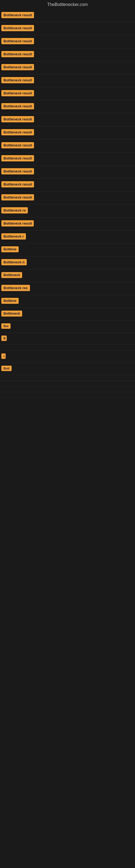 The width and height of the screenshot is (135, 868). What do you see at coordinates (68, 263) in the screenshot?
I see `result-row: Bottleneck n` at bounding box center [68, 263].